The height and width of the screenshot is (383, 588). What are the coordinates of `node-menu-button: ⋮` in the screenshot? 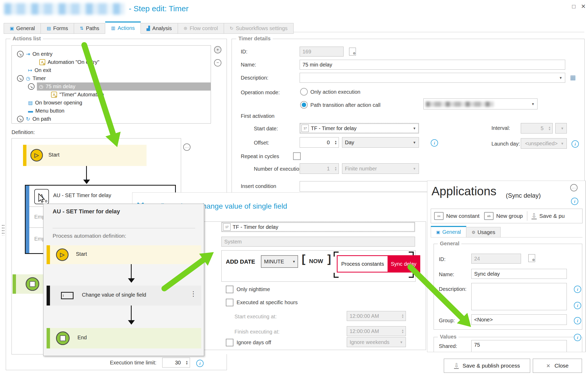 It's located at (193, 294).